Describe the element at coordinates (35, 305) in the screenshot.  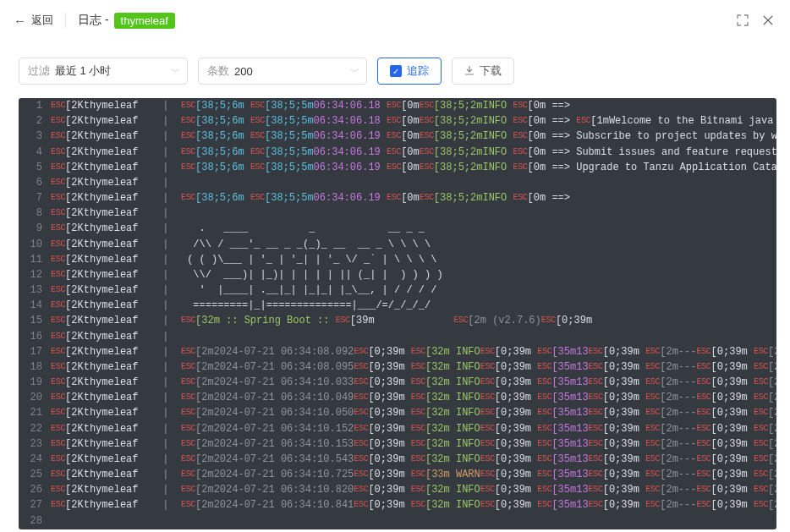
I see `line-number: 14` at that location.